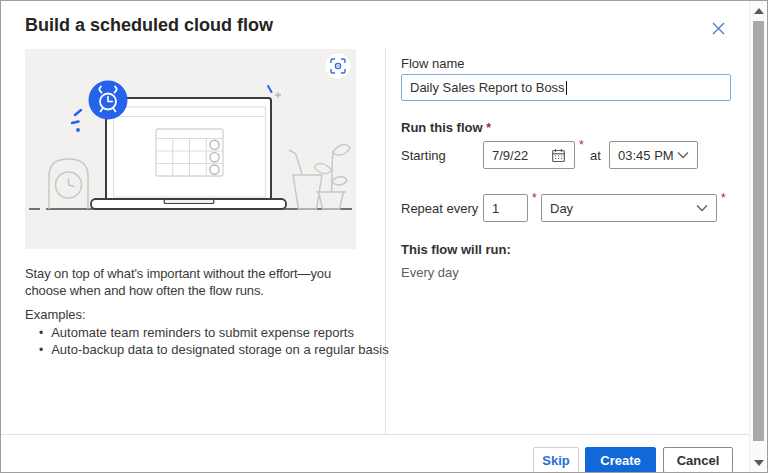 This screenshot has height=473, width=768. Describe the element at coordinates (446, 128) in the screenshot. I see `run-this-flow-label: Run this flow *` at that location.